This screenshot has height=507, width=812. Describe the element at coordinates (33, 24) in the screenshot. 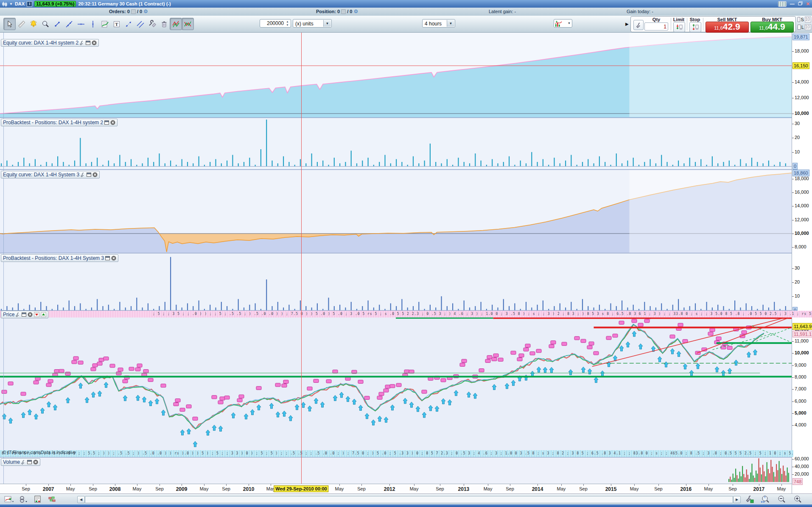

I see `alert-bell-button` at that location.